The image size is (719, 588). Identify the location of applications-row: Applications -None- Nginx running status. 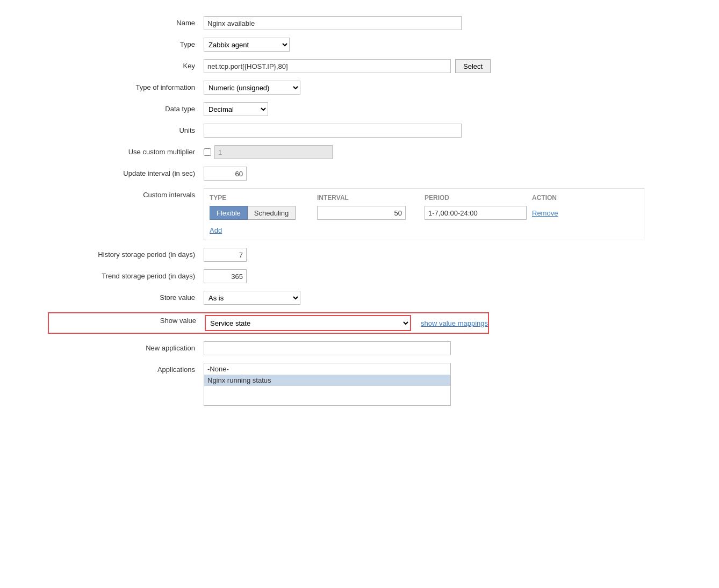
(360, 384).